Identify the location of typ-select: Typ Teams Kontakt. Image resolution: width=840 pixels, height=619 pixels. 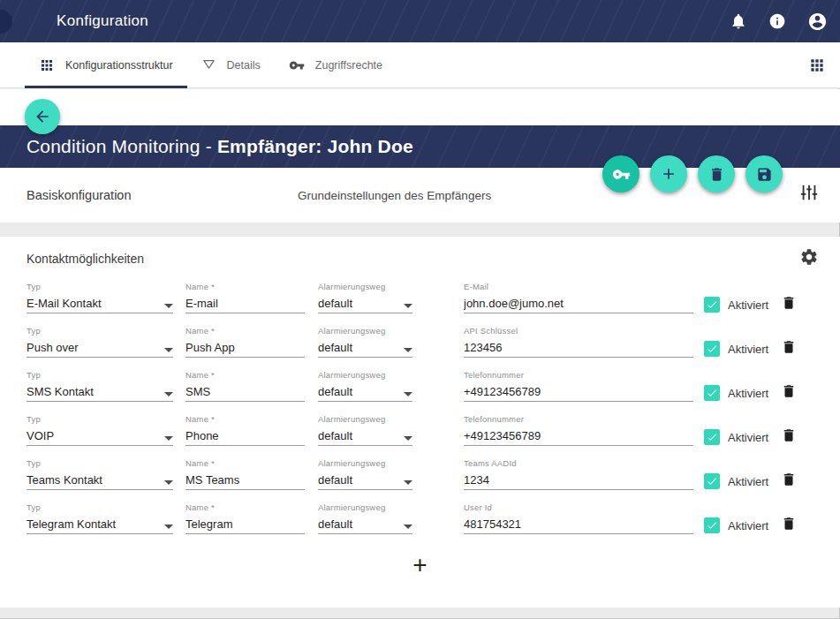
(100, 476).